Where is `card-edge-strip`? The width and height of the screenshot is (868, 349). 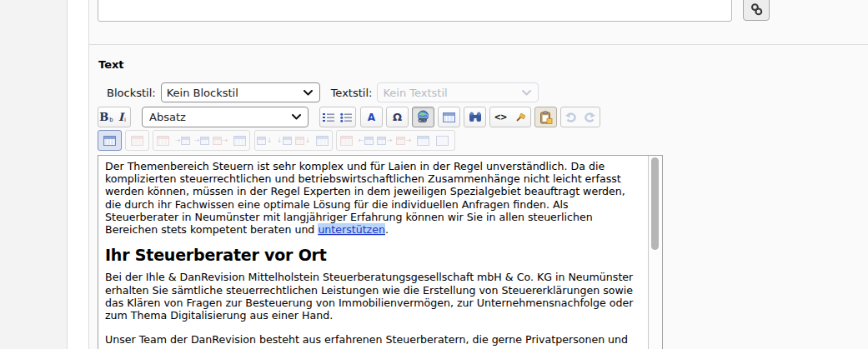
card-edge-strip is located at coordinates (78, 175).